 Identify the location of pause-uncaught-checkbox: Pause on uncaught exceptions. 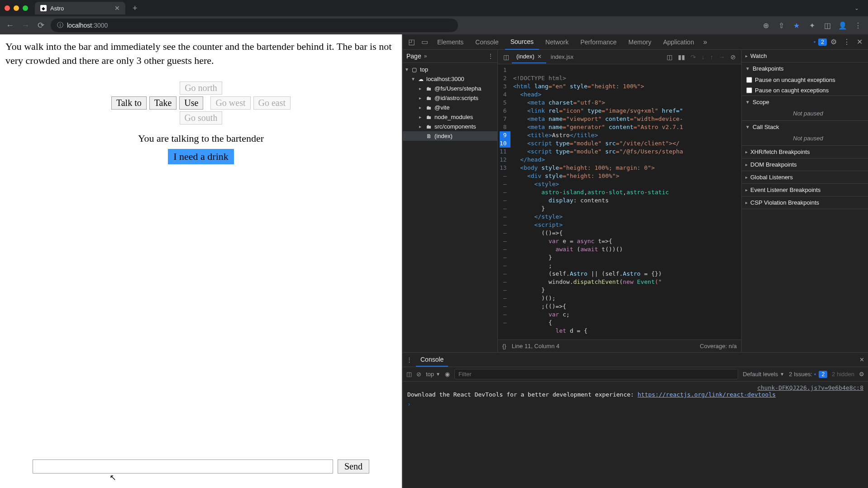
(805, 80).